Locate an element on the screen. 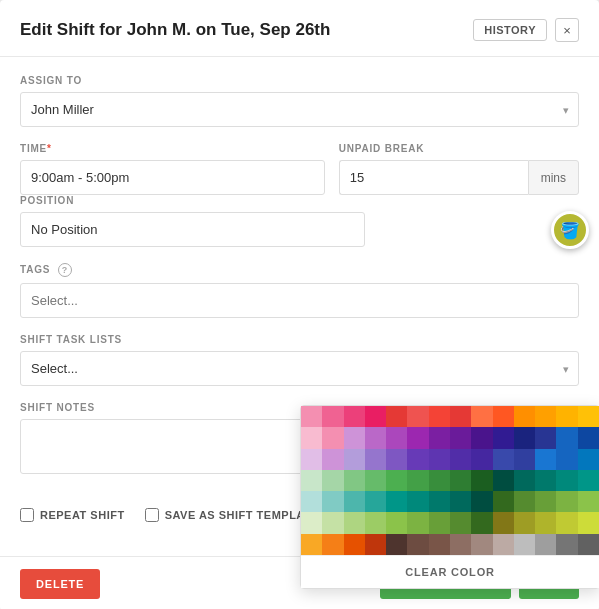  close-button: × is located at coordinates (567, 30).